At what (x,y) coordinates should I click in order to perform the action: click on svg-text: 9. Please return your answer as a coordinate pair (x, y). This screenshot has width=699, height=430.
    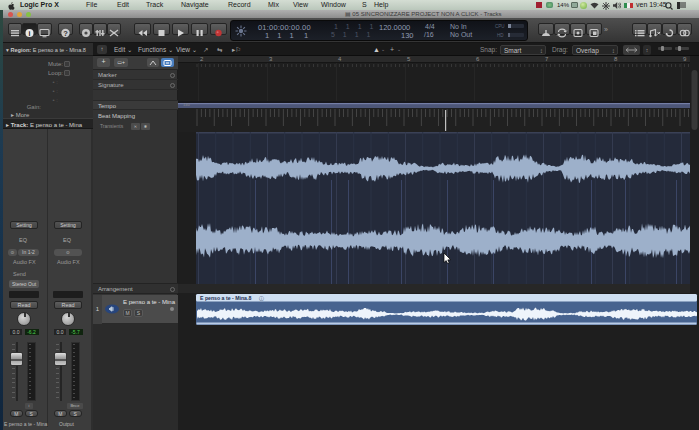
    Looking at the image, I should click on (685, 59).